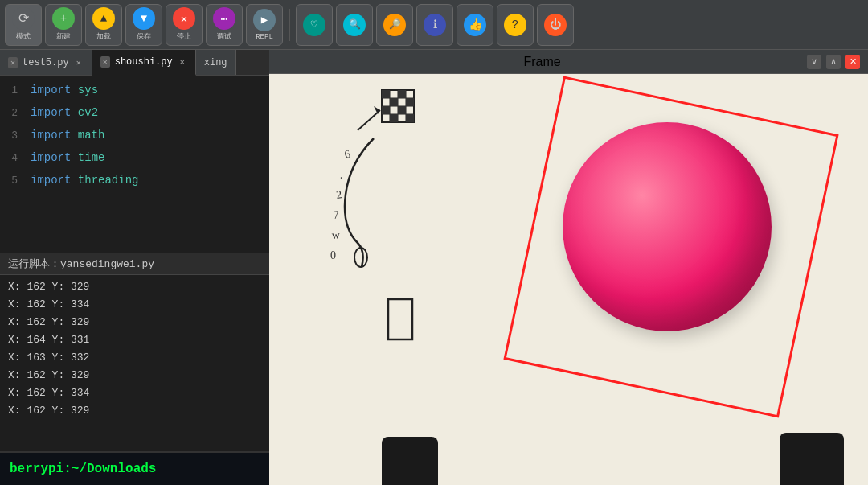  Describe the element at coordinates (184, 19) in the screenshot. I see `stop-icon: ✕` at that location.